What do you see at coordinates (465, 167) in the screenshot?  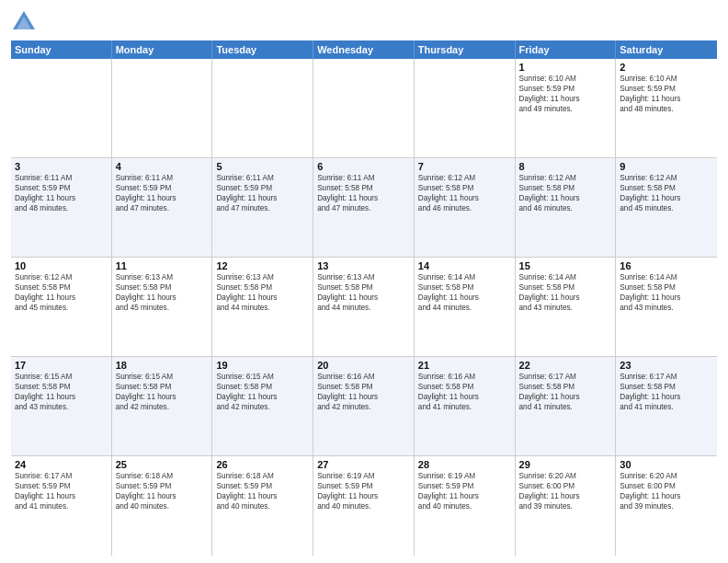 I see `day-number: 7` at bounding box center [465, 167].